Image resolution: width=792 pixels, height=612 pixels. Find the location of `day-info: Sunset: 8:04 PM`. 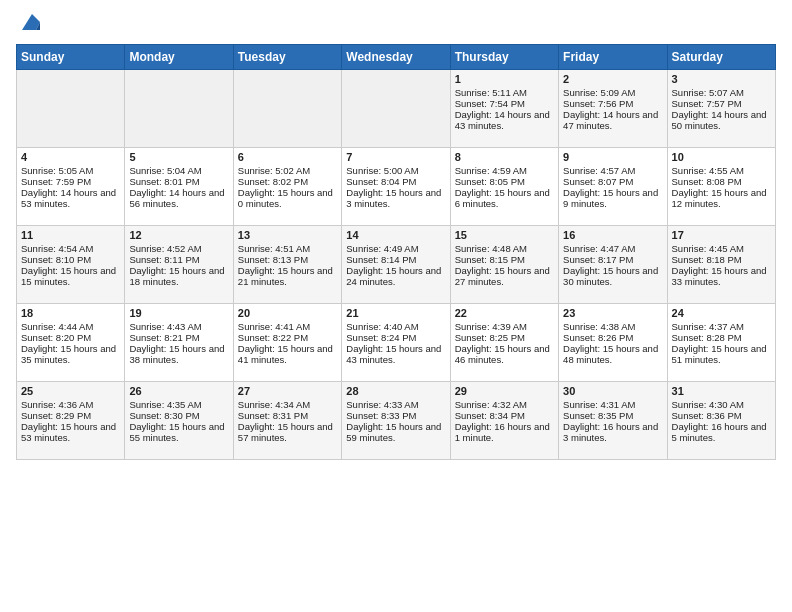

day-info: Sunset: 8:04 PM is located at coordinates (396, 182).